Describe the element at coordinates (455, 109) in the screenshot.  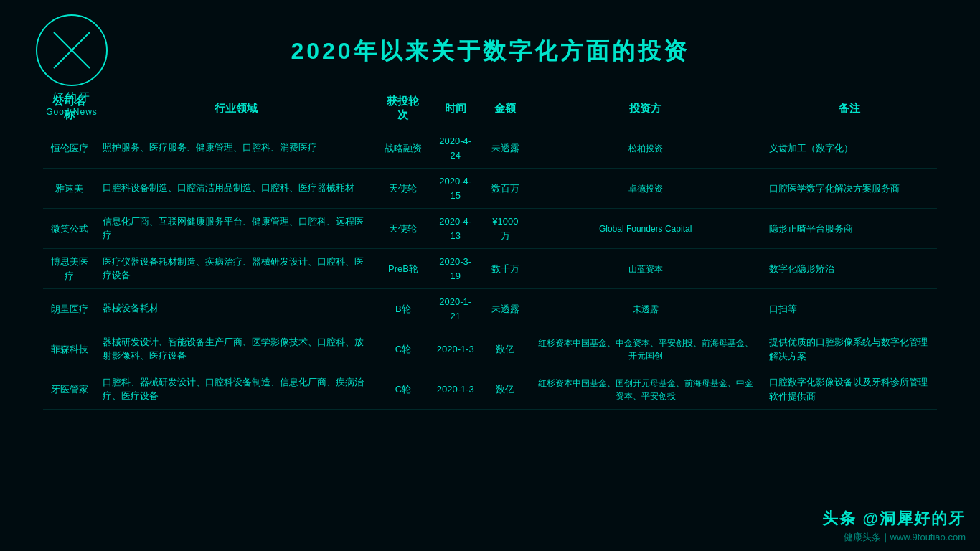
I see `col-date: 时间` at that location.